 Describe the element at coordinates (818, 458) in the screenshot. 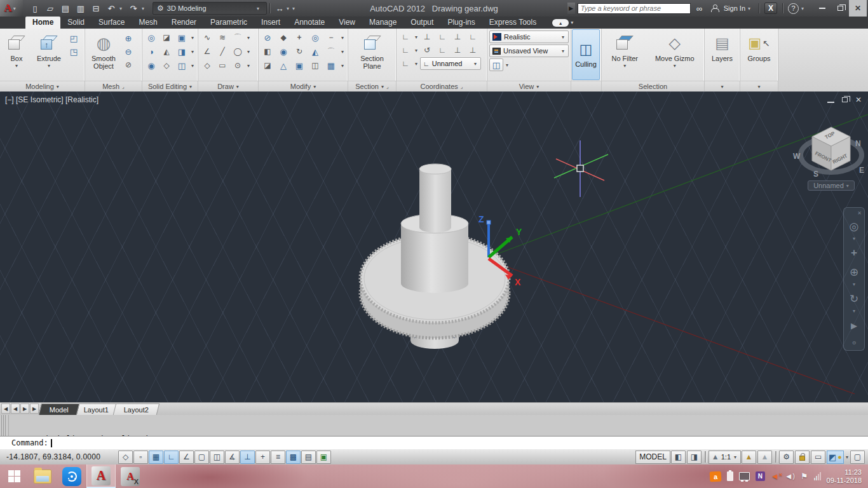

I see `hardware-acceleration-button: ▭` at that location.